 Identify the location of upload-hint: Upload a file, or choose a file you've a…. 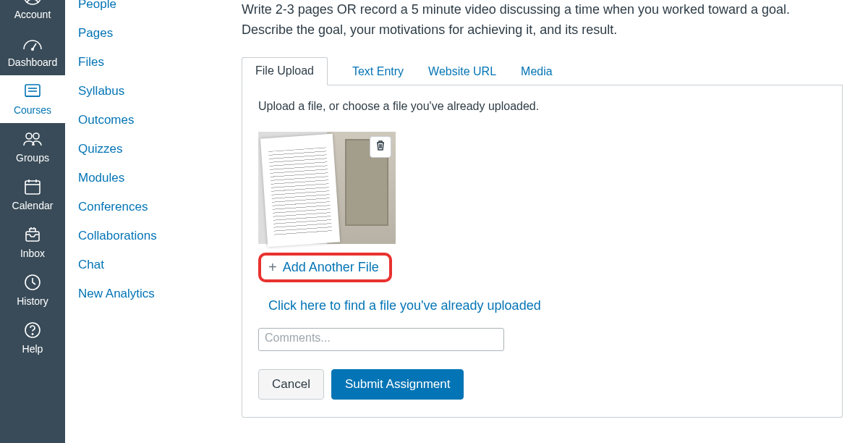
(542, 106).